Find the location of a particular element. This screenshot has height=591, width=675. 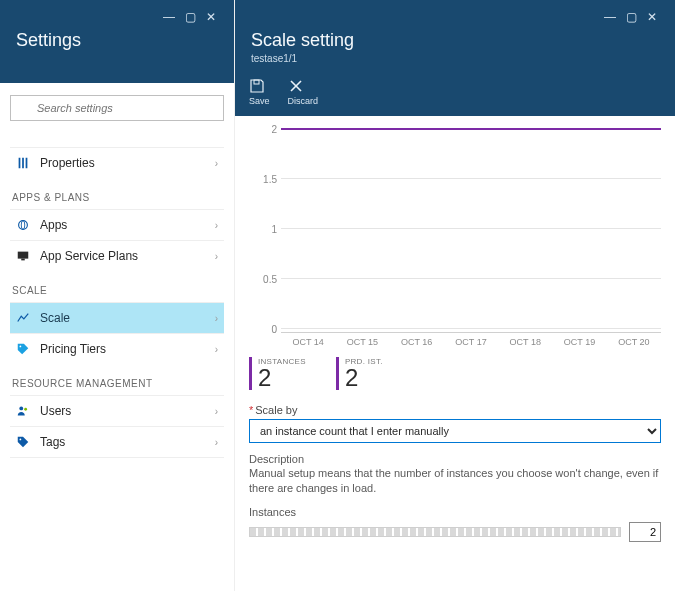

window-controls-left: — ▢ ✕ is located at coordinates (117, 18).